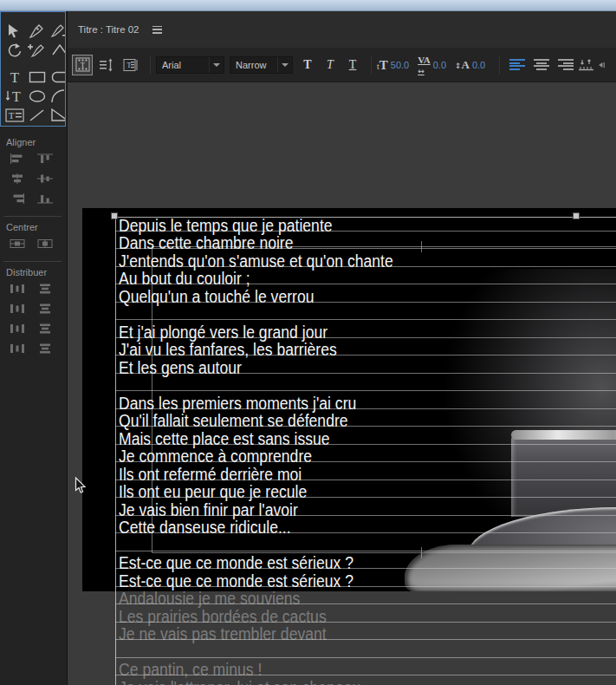 The image size is (616, 685). Describe the element at coordinates (33, 180) in the screenshot. I see `align-buttons` at that location.